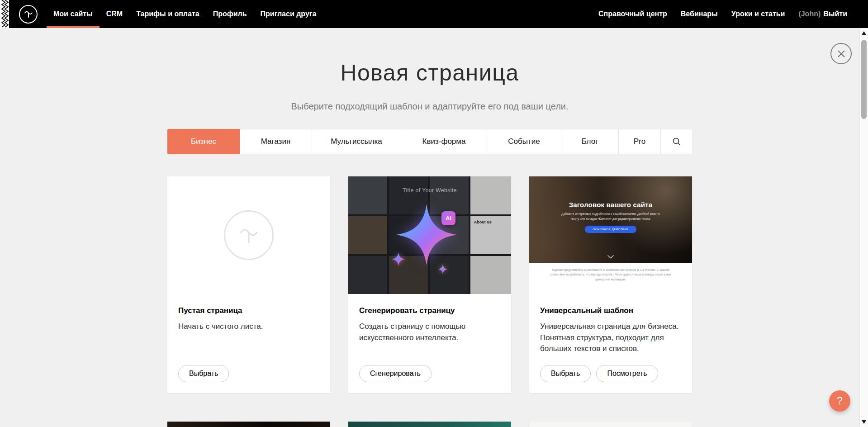  I want to click on card-actions: Сгенерировать, so click(430, 374).